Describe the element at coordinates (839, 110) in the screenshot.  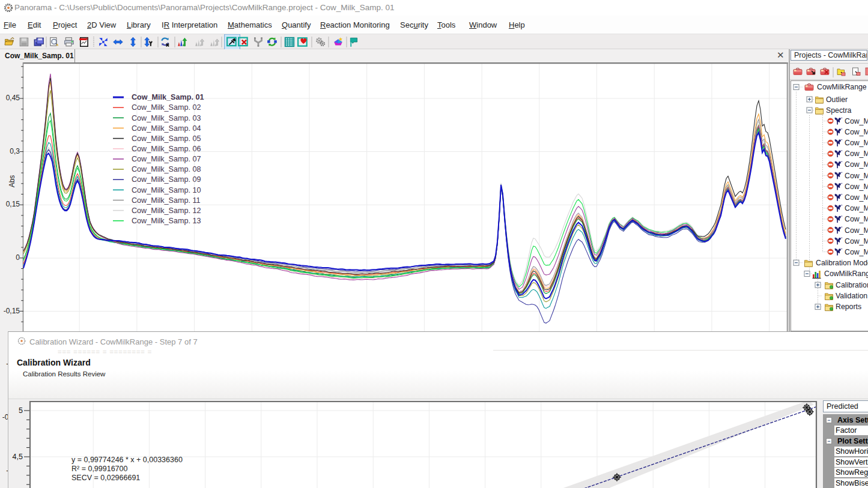
I see `svg-text: Spectra` at that location.